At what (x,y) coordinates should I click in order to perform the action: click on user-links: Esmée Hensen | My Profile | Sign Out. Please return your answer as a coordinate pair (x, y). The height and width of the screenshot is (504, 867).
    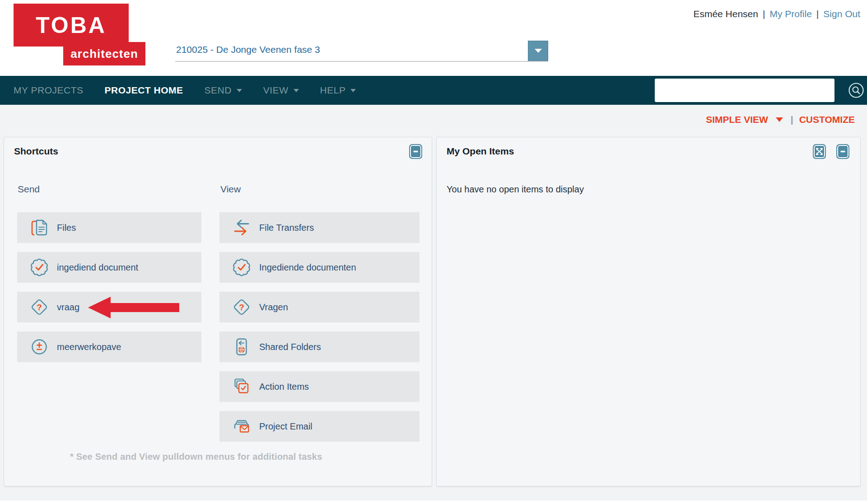
    Looking at the image, I should click on (777, 14).